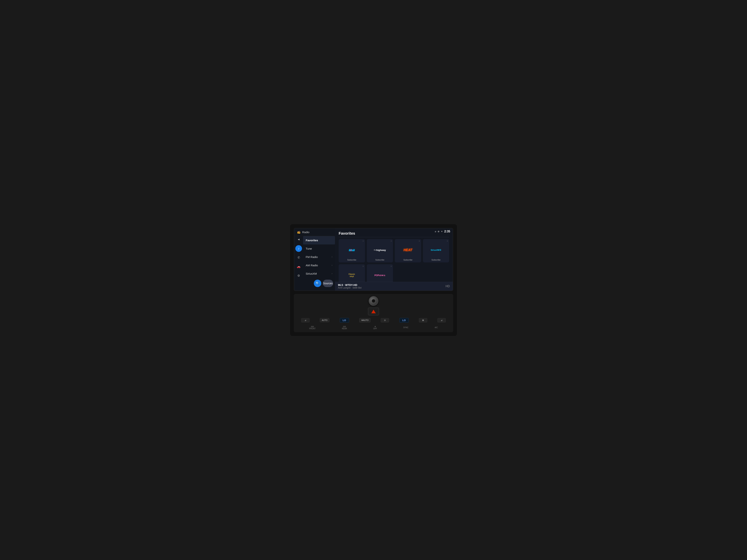 This screenshot has width=747, height=560. What do you see at coordinates (374, 301) in the screenshot?
I see `knob-inner` at bounding box center [374, 301].